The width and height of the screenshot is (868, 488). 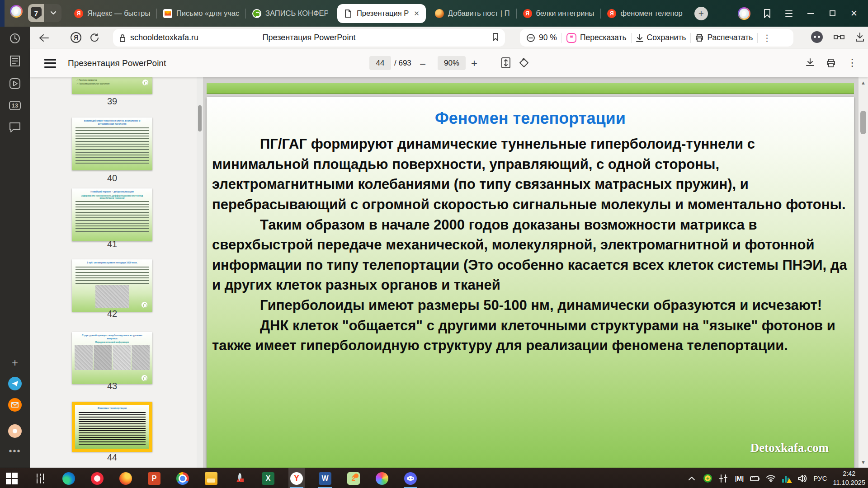 I want to click on document-scrollbar-thumb, so click(x=863, y=122).